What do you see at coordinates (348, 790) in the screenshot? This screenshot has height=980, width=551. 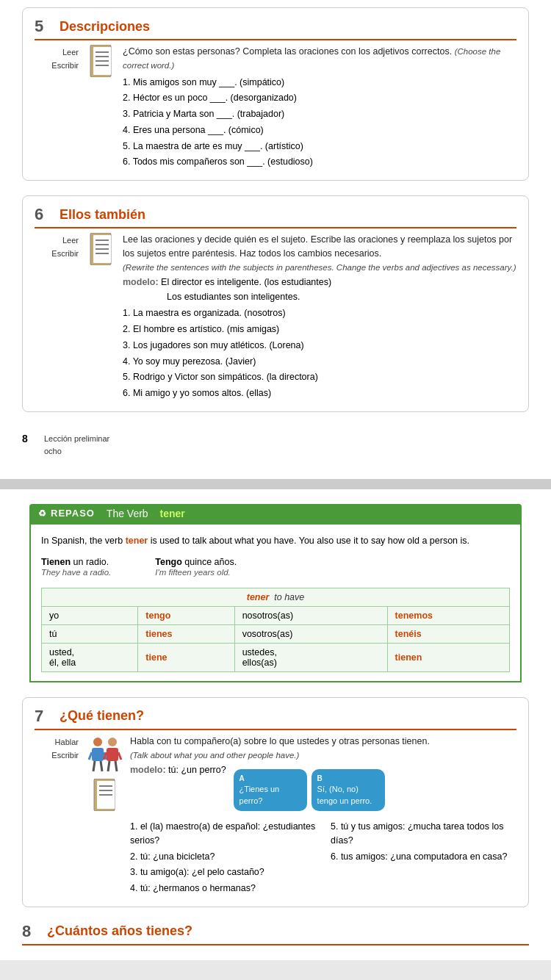 I see `bubble-b: B Sí, (No, no) tengo un perro.` at bounding box center [348, 790].